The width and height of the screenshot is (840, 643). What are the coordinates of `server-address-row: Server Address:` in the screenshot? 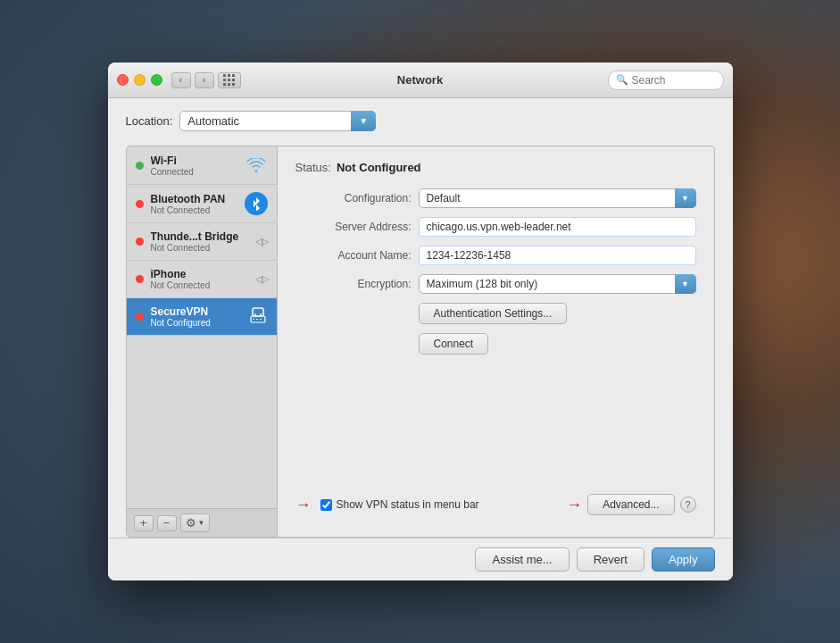 It's located at (496, 227).